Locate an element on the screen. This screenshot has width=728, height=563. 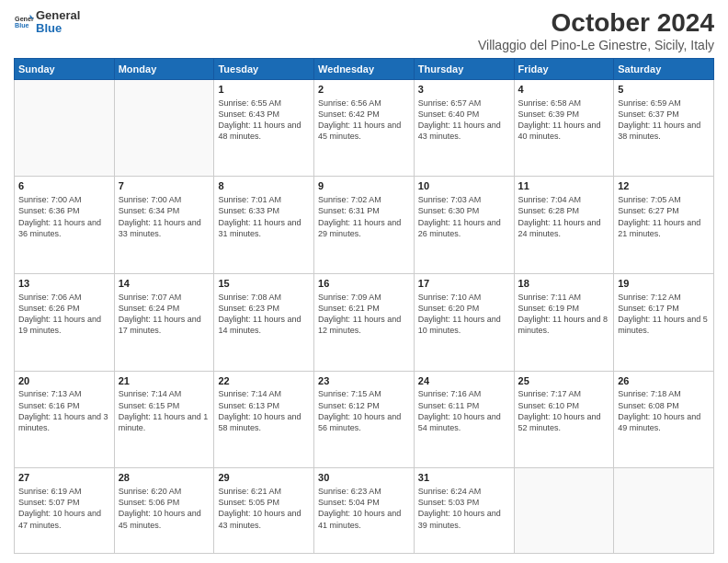
main-title: October 2024 is located at coordinates (596, 24).